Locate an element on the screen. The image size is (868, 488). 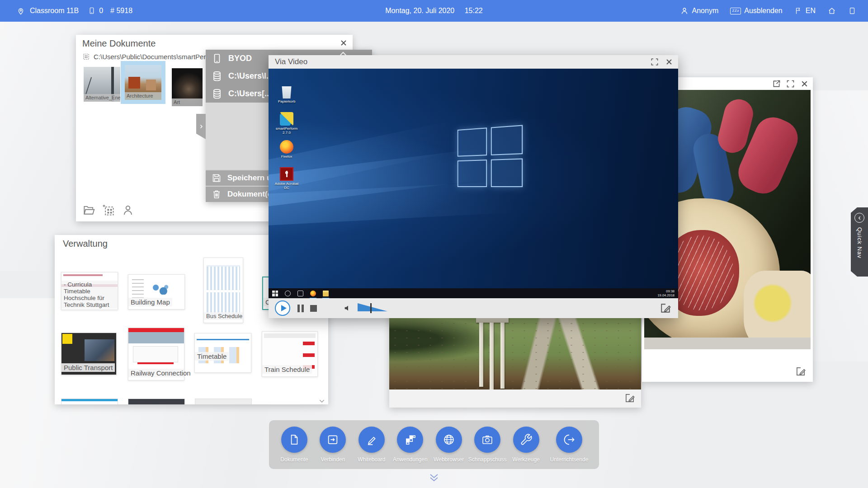
display-icon is located at coordinates (852, 11).